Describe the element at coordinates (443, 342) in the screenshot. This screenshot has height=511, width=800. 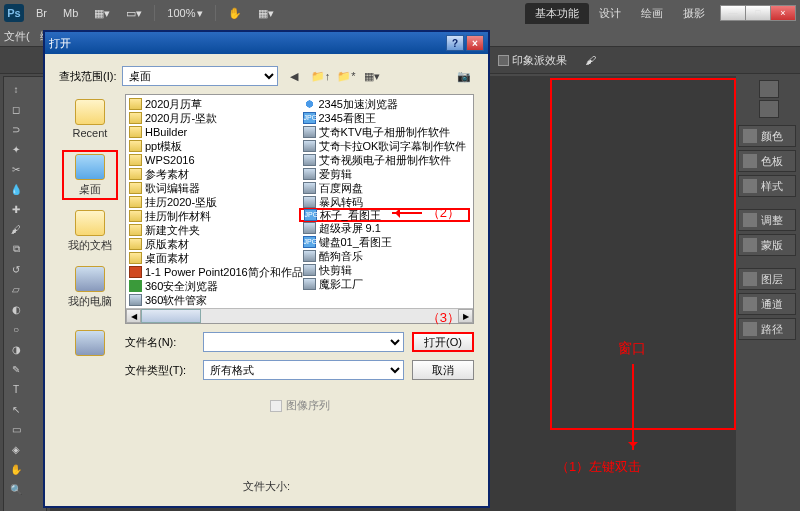
I see `open-button: 打开(O)` at that location.